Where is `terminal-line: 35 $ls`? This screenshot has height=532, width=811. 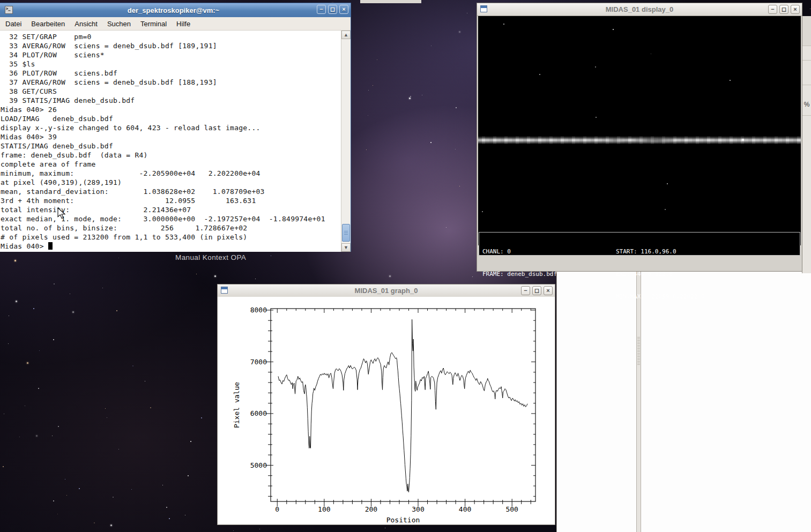
terminal-line: 35 $ls is located at coordinates (170, 64).